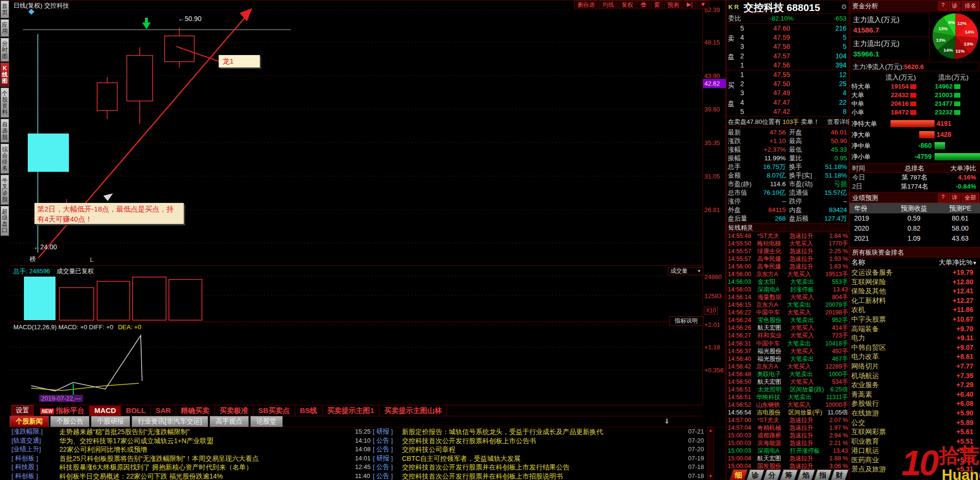 This screenshot has width=980, height=480. What do you see at coordinates (755, 475) in the screenshot?
I see `quote-tab: 诊` at bounding box center [755, 475].